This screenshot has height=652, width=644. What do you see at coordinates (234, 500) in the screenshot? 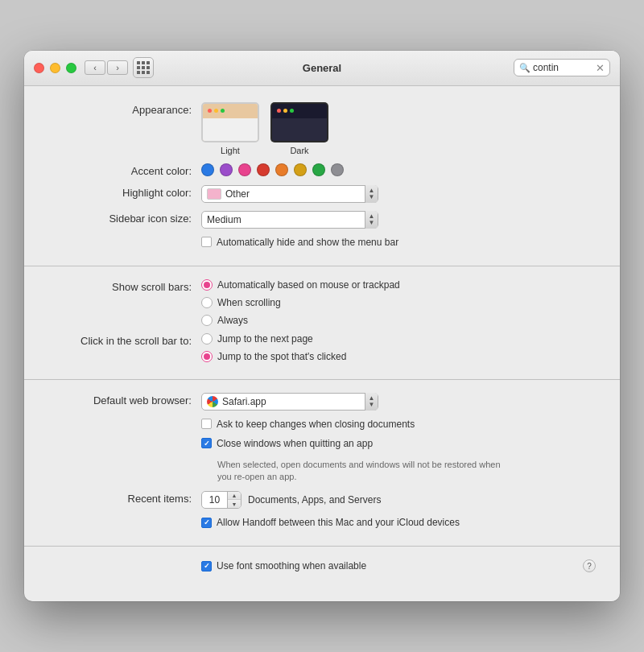
I see `stepper-buttons: ▲ ▼` at bounding box center [234, 500].